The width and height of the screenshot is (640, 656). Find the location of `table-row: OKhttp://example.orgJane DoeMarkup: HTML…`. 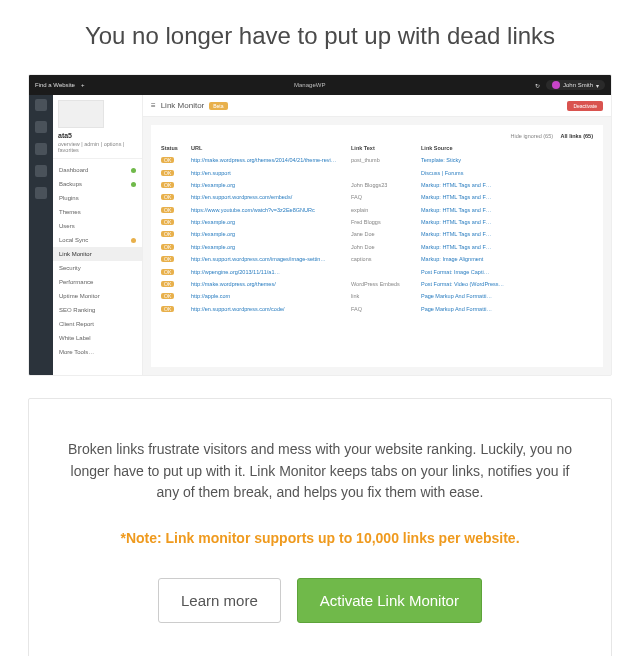

table-row: OKhttp://example.orgJane DoeMarkup: HTML… is located at coordinates (377, 234).